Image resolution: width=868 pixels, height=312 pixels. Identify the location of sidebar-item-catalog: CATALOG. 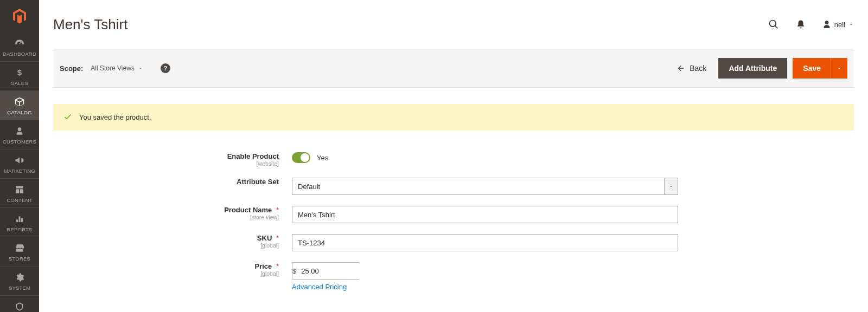
(20, 105).